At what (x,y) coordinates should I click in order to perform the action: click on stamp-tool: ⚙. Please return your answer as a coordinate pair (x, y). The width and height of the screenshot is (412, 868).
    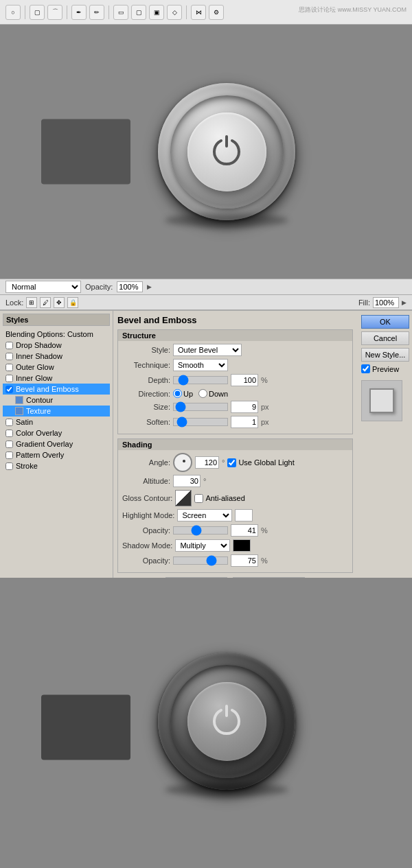
    Looking at the image, I should click on (216, 12).